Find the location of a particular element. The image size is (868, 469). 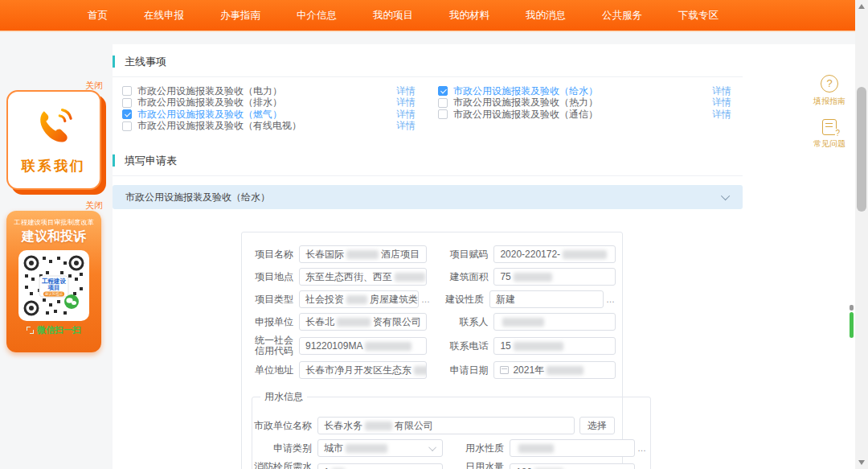

empty-cell is located at coordinates (585, 127).